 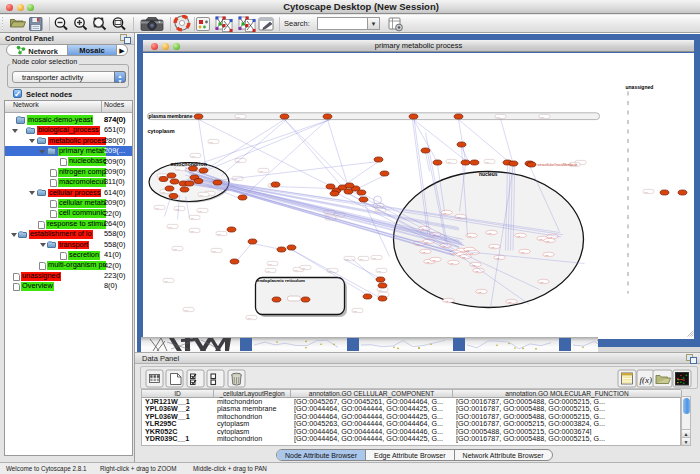 What do you see at coordinates (171, 116) in the screenshot?
I see `svg-text: plasma membrane` at bounding box center [171, 116].